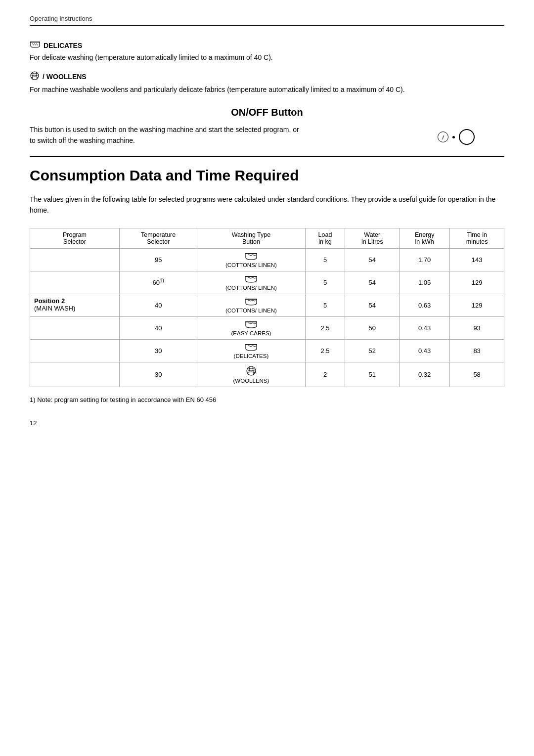  Describe the element at coordinates (75, 238) in the screenshot. I see `col-program-header: Program Selector` at that location.